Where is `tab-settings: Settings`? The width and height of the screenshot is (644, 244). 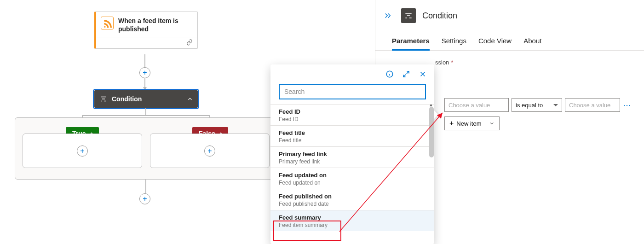 tab-settings: Settings is located at coordinates (454, 43).